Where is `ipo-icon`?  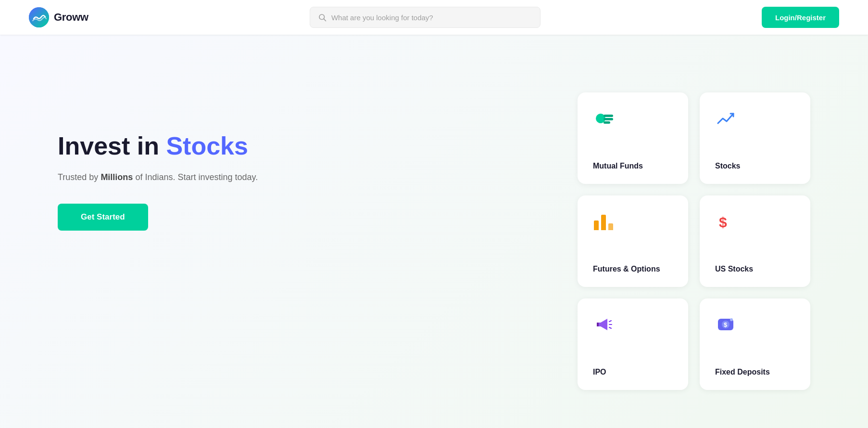 ipo-icon is located at coordinates (604, 324).